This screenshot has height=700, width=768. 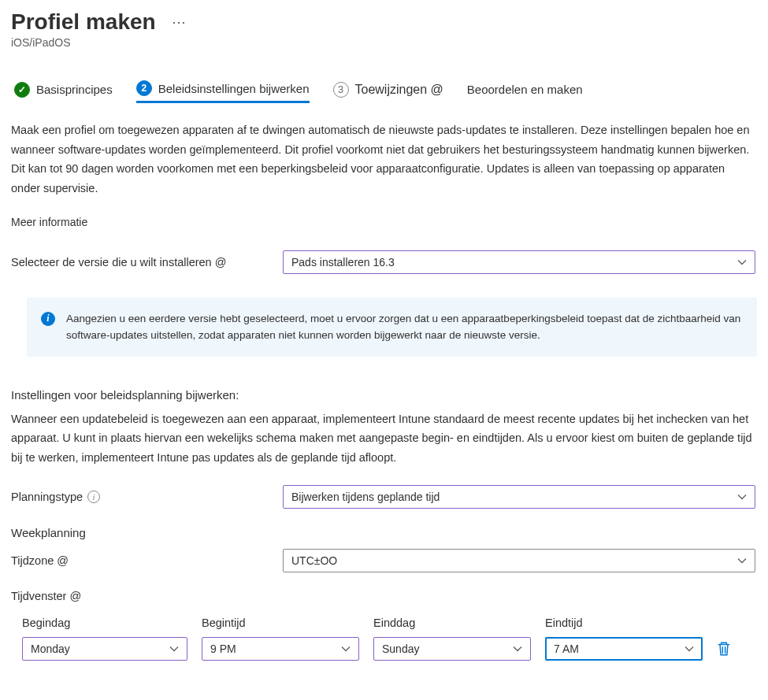 I want to click on step-update-settings: 2 Beleidsinstellingen bijwerken, so click(x=223, y=91).